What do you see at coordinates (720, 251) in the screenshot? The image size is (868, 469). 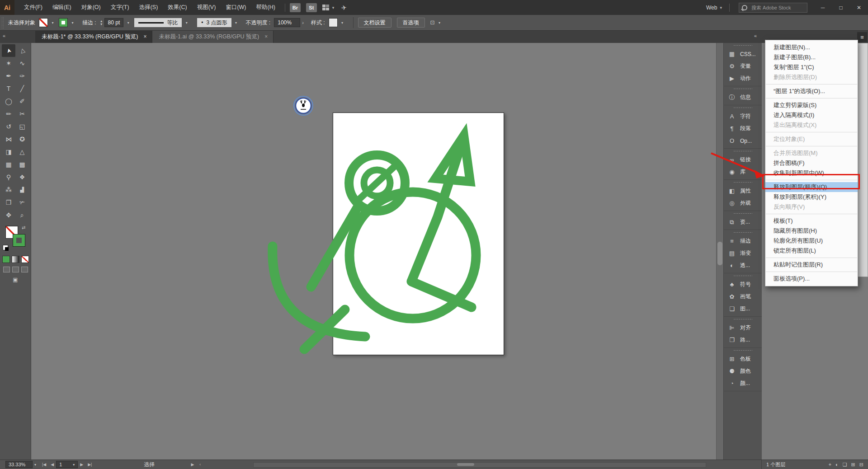 I see `vertical-scrollbar` at bounding box center [720, 251].